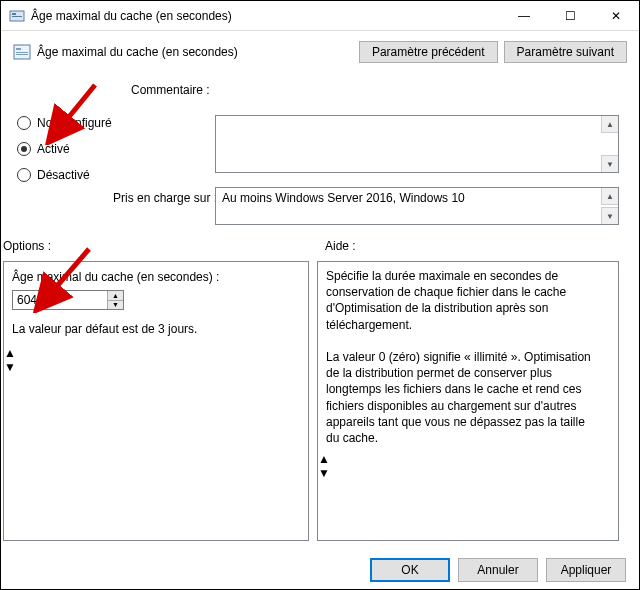 The image size is (640, 590). What do you see at coordinates (320, 52) in the screenshot?
I see `header-row: Âge maximal du cache (en secondes) Param…` at bounding box center [320, 52].